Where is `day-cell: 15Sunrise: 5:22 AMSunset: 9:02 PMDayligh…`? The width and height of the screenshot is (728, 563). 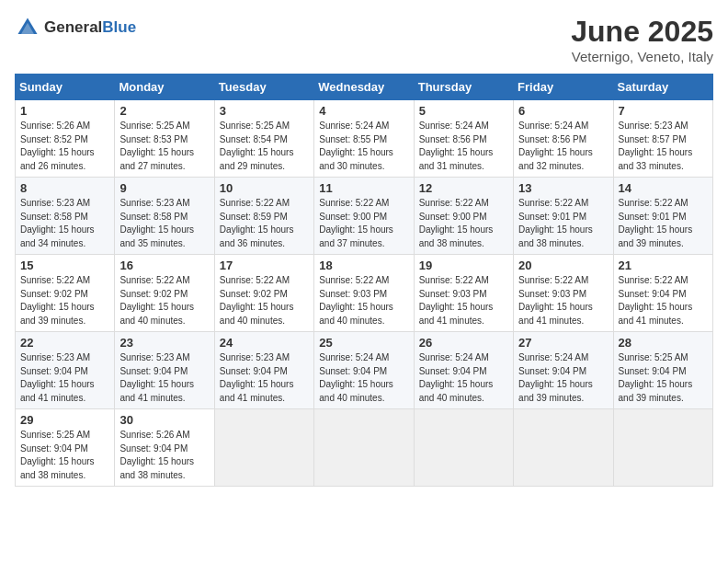 day-cell: 15Sunrise: 5:22 AMSunset: 9:02 PMDayligh… is located at coordinates (65, 293).